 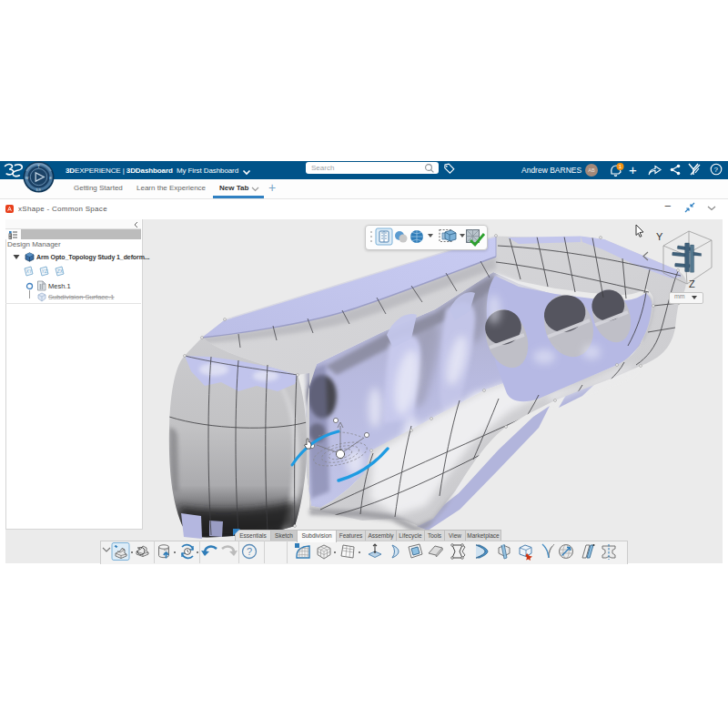 I want to click on svg-text: ZX, so click(x=60, y=271).